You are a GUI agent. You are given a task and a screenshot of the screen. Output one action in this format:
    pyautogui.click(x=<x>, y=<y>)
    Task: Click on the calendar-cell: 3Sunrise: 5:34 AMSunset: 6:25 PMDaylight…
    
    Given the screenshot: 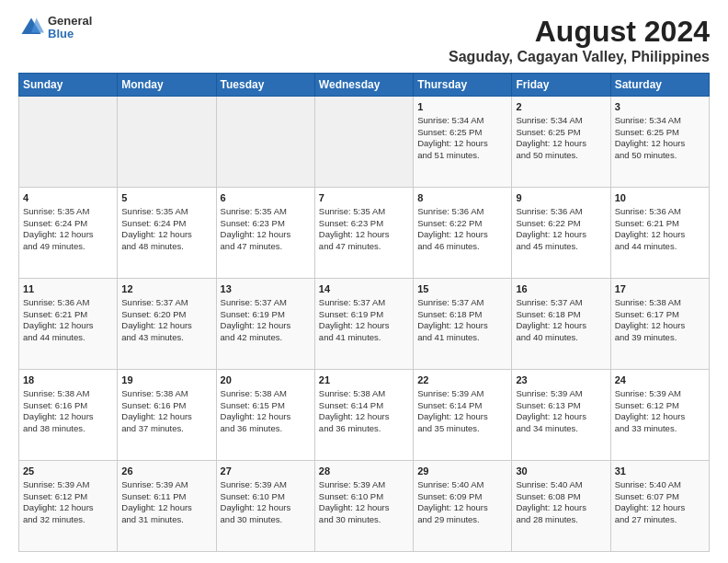 What is the action you would take?
    pyautogui.click(x=660, y=142)
    